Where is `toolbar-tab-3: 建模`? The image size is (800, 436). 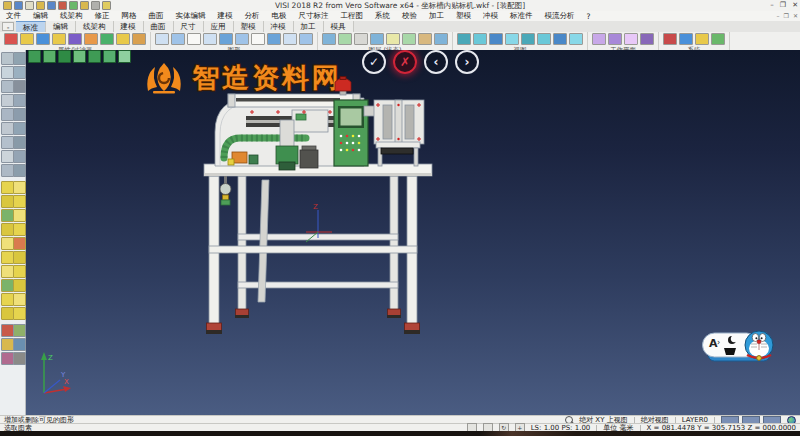 toolbar-tab-3: 建模 is located at coordinates (129, 26).